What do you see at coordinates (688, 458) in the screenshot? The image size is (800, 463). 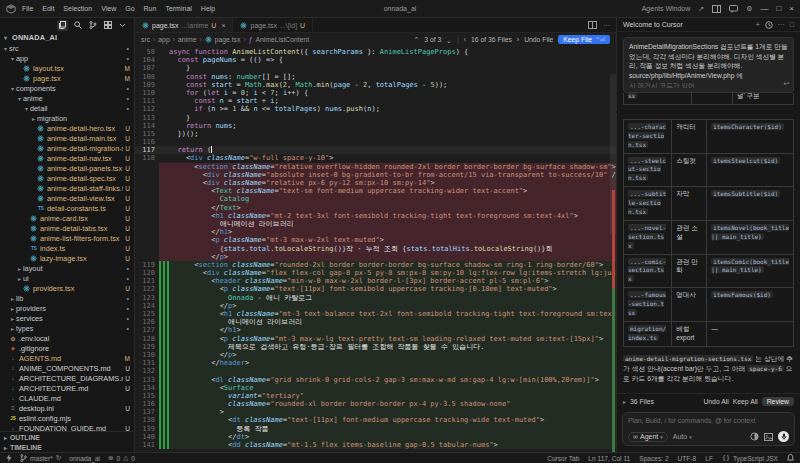 I see `encoding-status: UTF-8` at bounding box center [688, 458].